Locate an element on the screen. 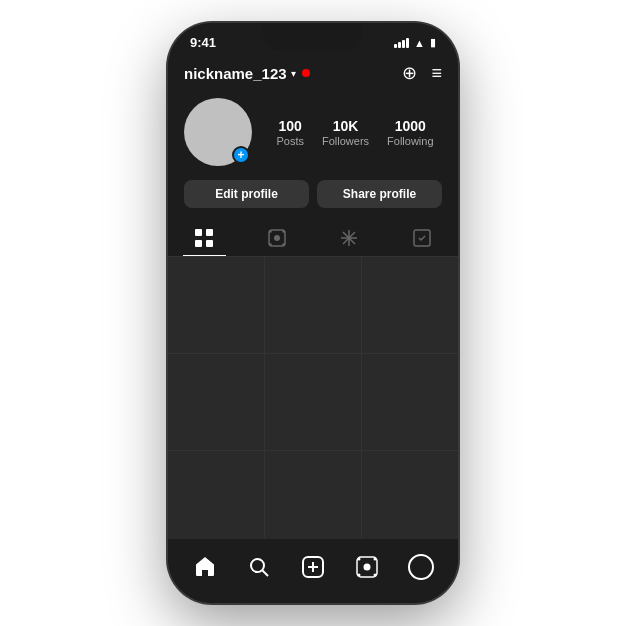 The height and width of the screenshot is (626, 626). edit-profile-button: Edit profile is located at coordinates (246, 194).